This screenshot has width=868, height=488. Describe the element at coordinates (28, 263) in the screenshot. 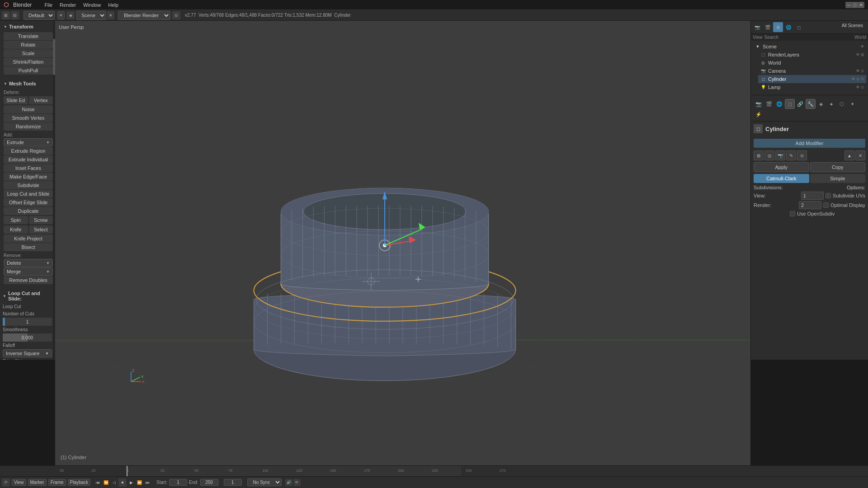

I see `delete-dropdown: Delete` at that location.